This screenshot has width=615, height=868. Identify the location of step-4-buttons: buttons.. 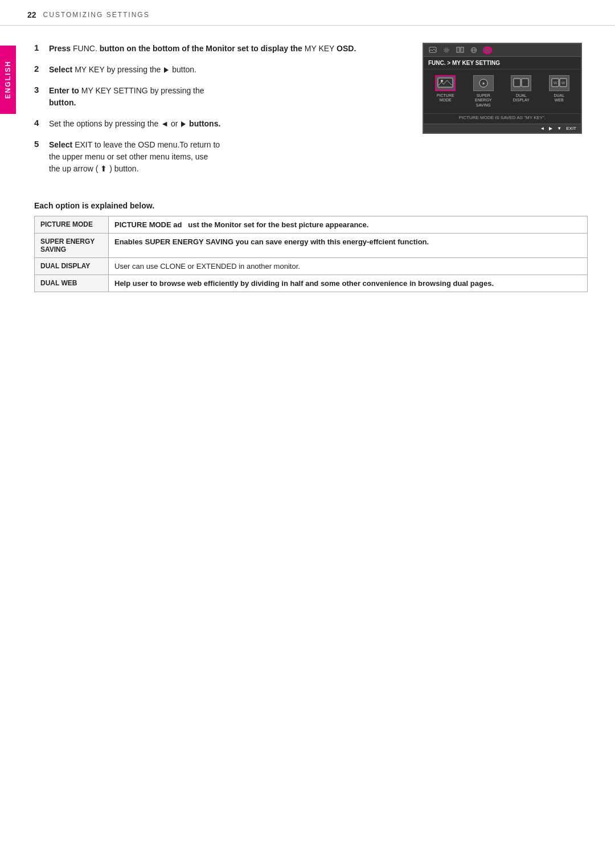
(205, 124).